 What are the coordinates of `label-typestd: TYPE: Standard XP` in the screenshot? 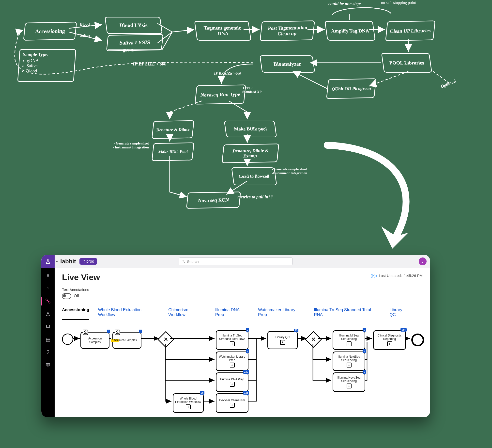 It's located at (253, 90).